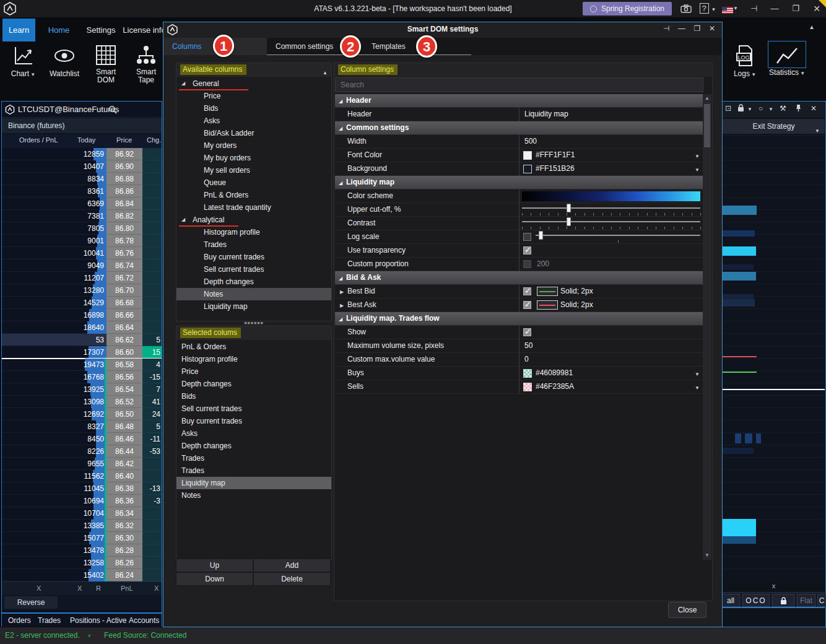 The image size is (826, 644). Describe the element at coordinates (528, 305) in the screenshot. I see `best-ask-checkbox` at that location.